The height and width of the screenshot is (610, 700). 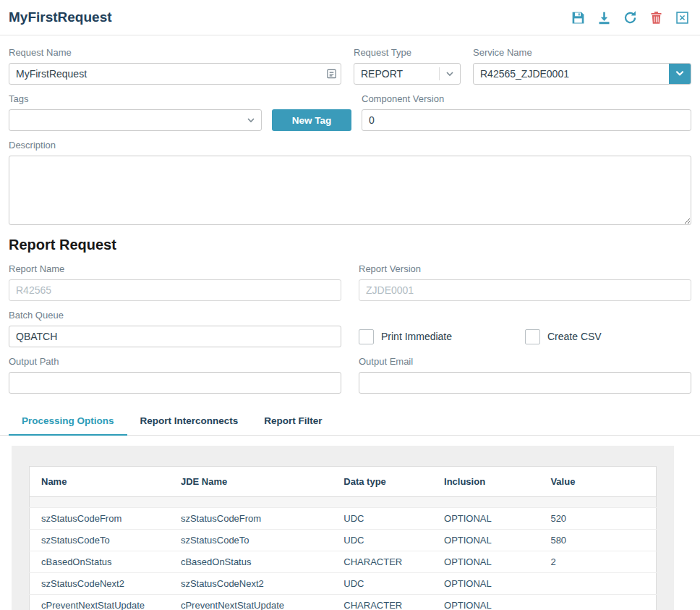 What do you see at coordinates (350, 145) in the screenshot?
I see `description-label: Description` at bounding box center [350, 145].